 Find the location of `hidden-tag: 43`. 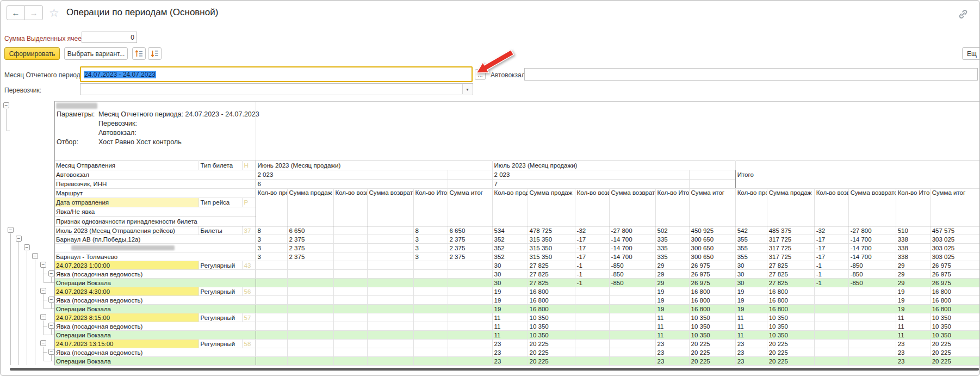

hidden-tag: 43 is located at coordinates (249, 266).